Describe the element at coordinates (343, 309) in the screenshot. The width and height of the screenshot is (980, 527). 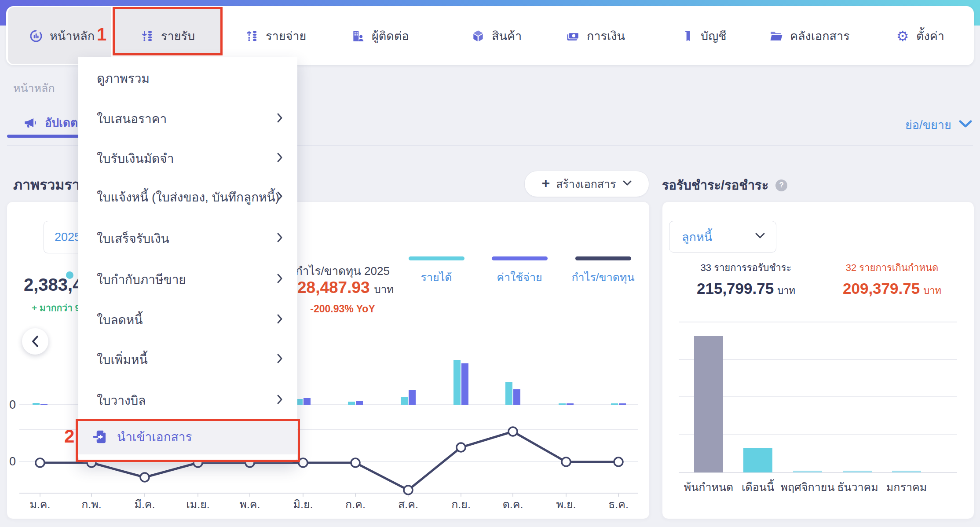
I see `profit-yoy-change: -200.93% YoY` at that location.